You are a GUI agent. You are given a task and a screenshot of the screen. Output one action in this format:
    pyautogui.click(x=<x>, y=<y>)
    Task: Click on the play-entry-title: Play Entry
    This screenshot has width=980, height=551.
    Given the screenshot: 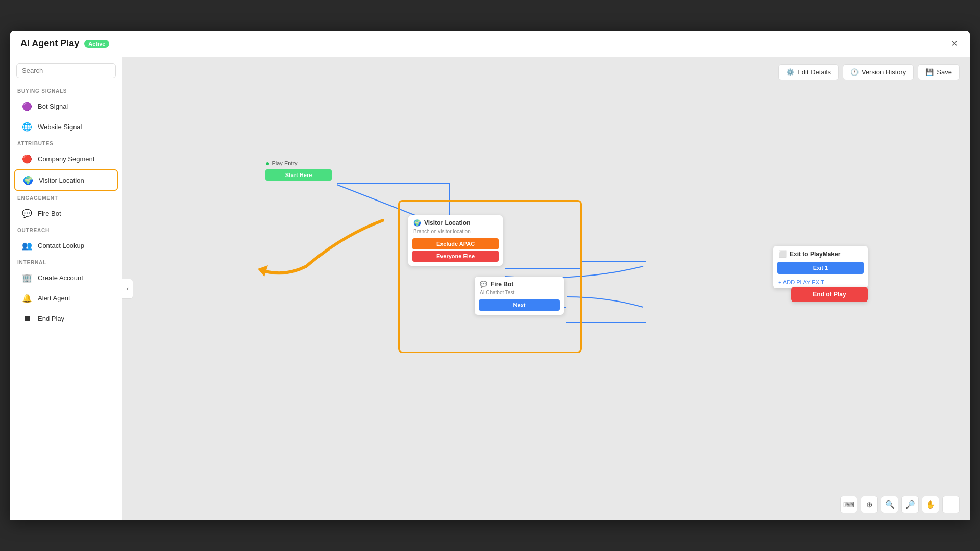 What is the action you would take?
    pyautogui.click(x=284, y=163)
    